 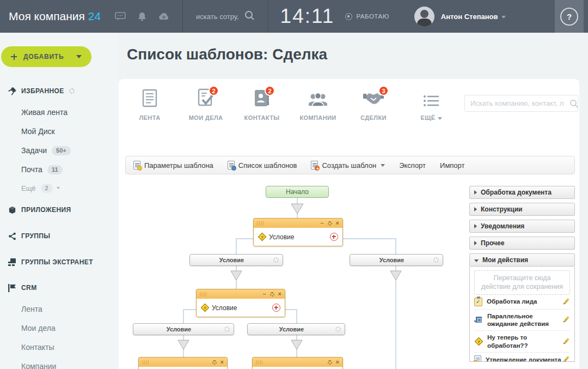 What do you see at coordinates (12, 288) in the screenshot?
I see `flag-icon` at bounding box center [12, 288].